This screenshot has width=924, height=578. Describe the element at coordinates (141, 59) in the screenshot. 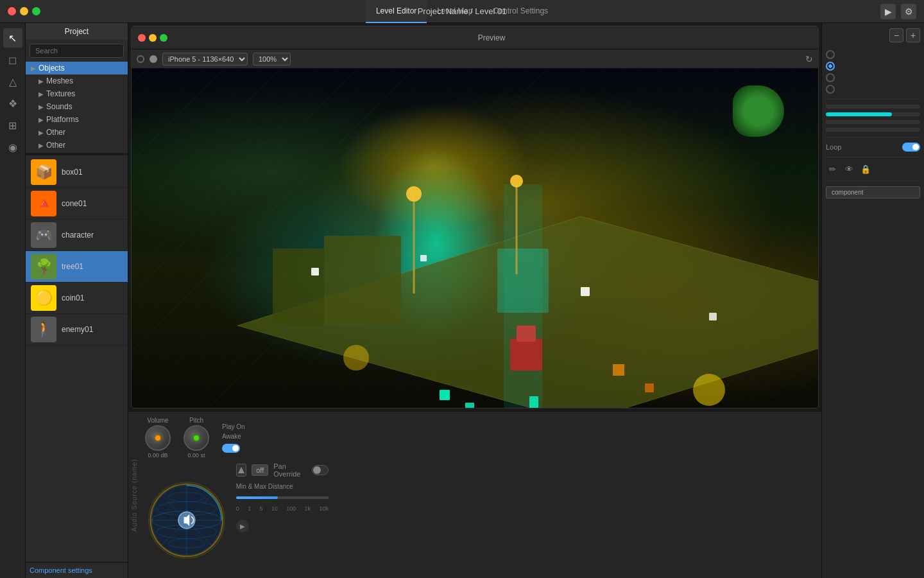

I see `display-mode-circle` at that location.